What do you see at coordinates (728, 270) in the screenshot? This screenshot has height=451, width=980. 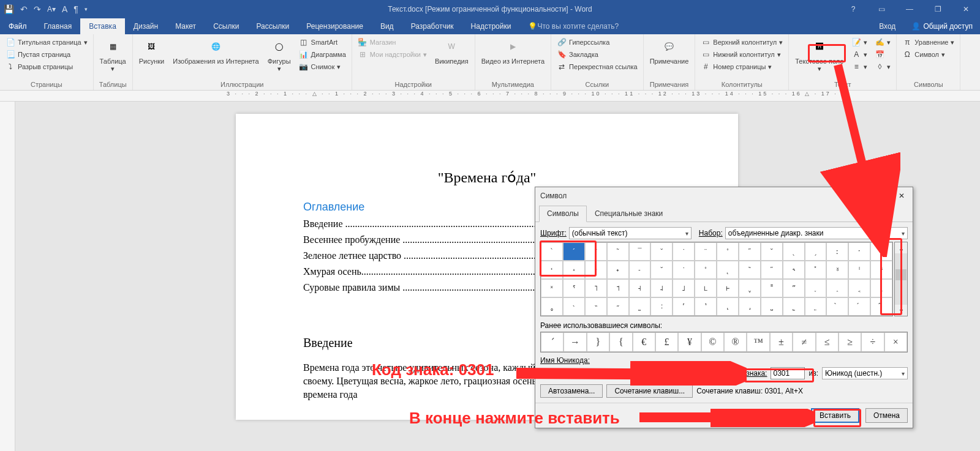 I see `char-cell: ˛` at bounding box center [728, 270].